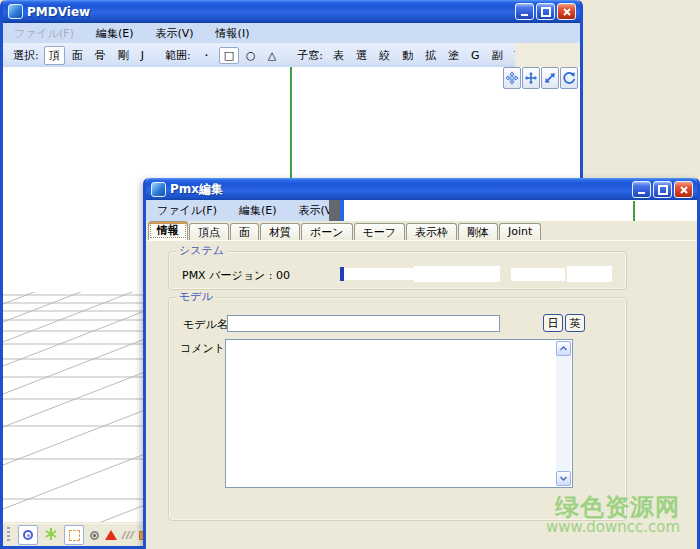  Describe the element at coordinates (380, 232) in the screenshot. I see `tab-morph: モーフ` at that location.